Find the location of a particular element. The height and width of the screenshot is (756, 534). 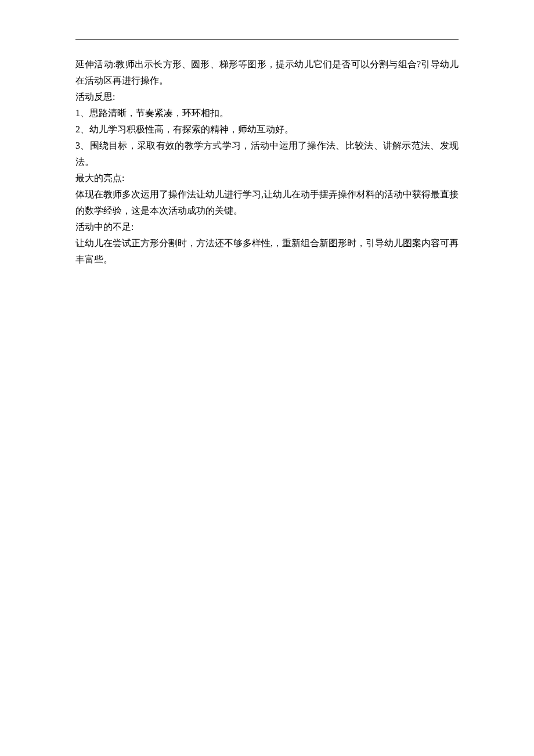

paragraph-extension-activity: 延伸活动:教师出示长方形、圆形、梯形等图形，提示幼儿它们是否可以分割与组合?引导… is located at coordinates (267, 73).